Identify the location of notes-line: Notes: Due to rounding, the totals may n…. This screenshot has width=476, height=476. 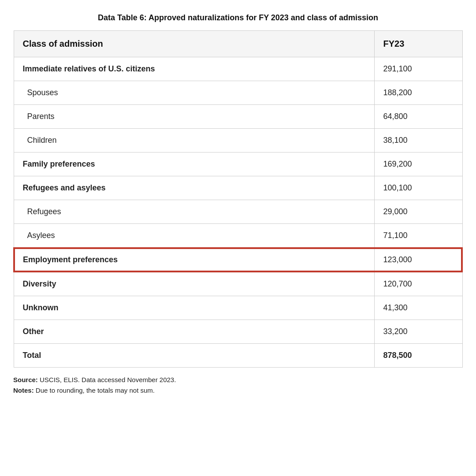
(238, 390).